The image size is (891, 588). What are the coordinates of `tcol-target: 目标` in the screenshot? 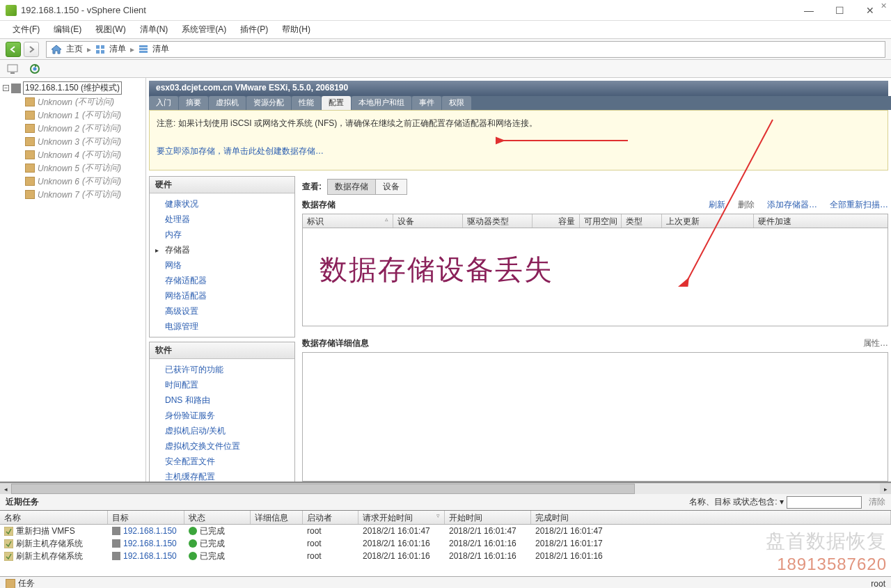 It's located at (146, 518).